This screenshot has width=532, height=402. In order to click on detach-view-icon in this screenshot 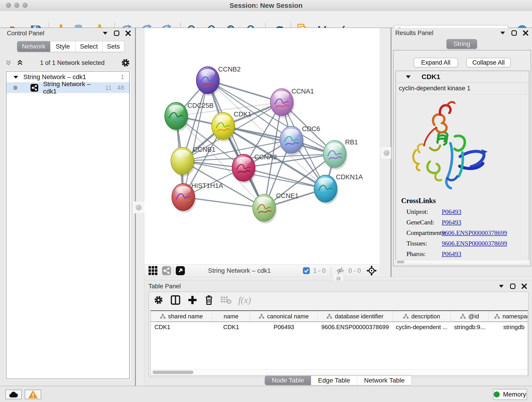, I will do `click(180, 271)`.